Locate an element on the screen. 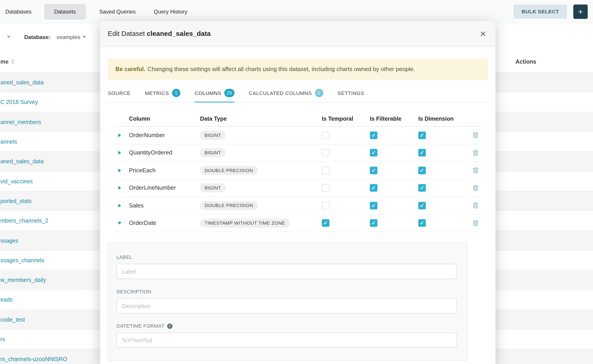 The height and width of the screenshot is (364, 593). nav-item-databases: Databases is located at coordinates (23, 12).